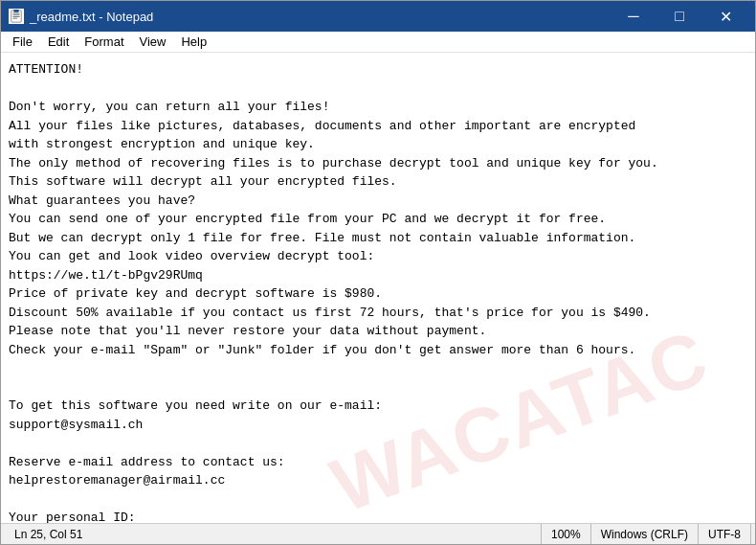 This screenshot has height=545, width=756. Describe the element at coordinates (103, 42) in the screenshot. I see `menu-format: Format` at that location.